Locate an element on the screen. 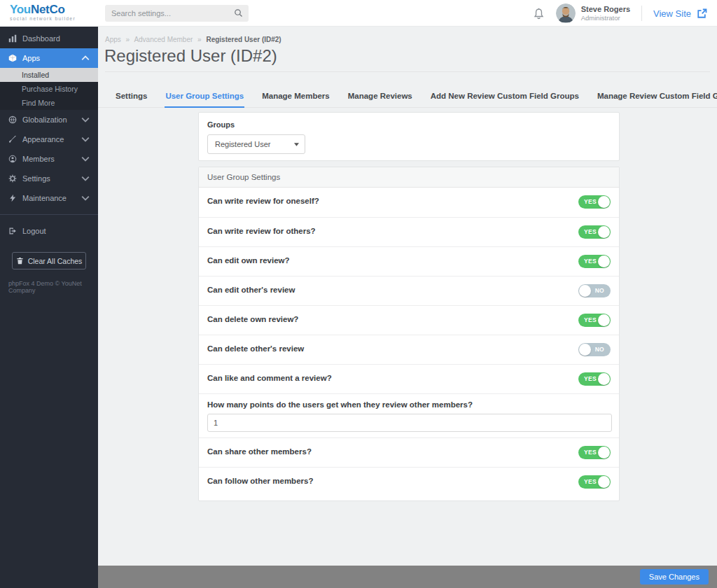 This screenshot has width=717, height=588. caret-down-icon is located at coordinates (297, 144).